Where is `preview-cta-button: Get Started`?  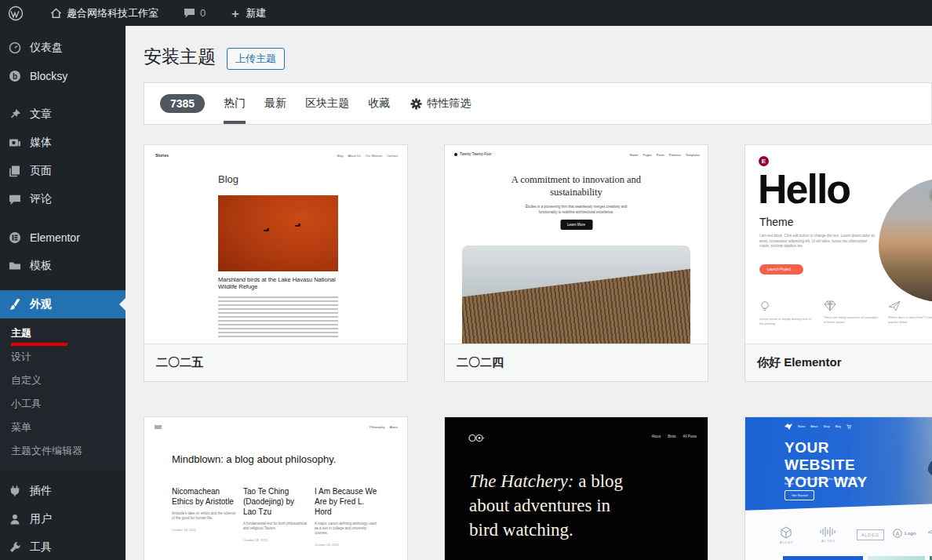 preview-cta-button: Get Started is located at coordinates (799, 496).